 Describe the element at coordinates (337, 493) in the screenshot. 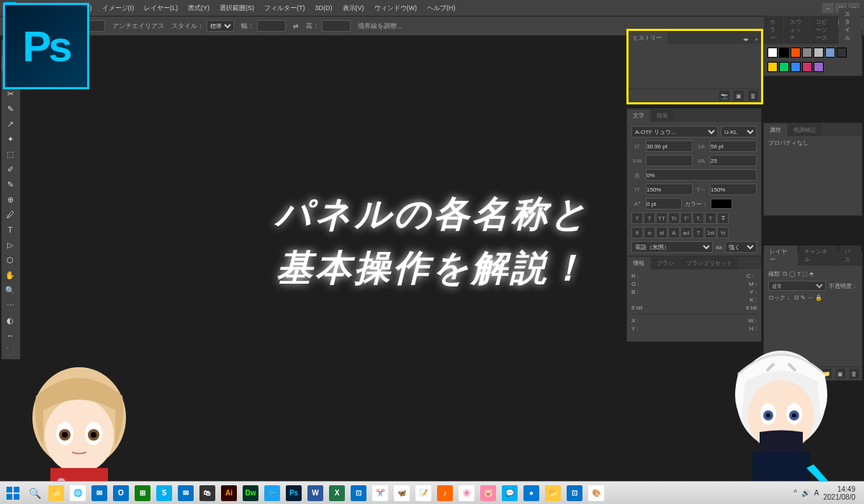

I see `task-excel: X` at that location.